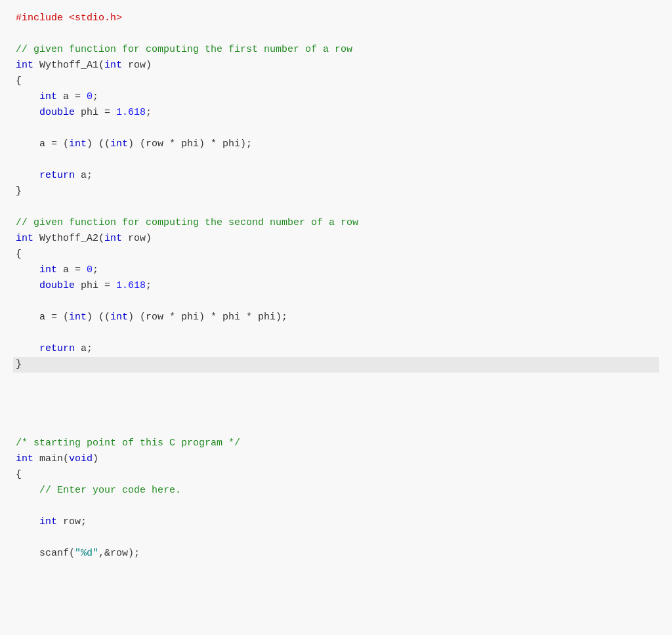 This screenshot has height=635, width=672. What do you see at coordinates (336, 81) in the screenshot?
I see `line-brace-open-1: {` at bounding box center [336, 81].